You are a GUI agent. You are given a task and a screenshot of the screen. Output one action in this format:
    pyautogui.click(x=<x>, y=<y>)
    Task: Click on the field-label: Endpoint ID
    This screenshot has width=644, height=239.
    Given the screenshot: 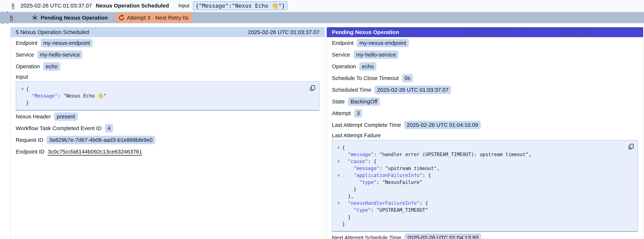 What is the action you would take?
    pyautogui.click(x=30, y=152)
    